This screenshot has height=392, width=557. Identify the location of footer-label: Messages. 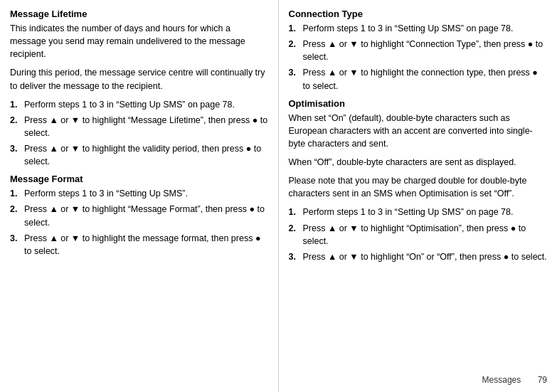
(502, 380).